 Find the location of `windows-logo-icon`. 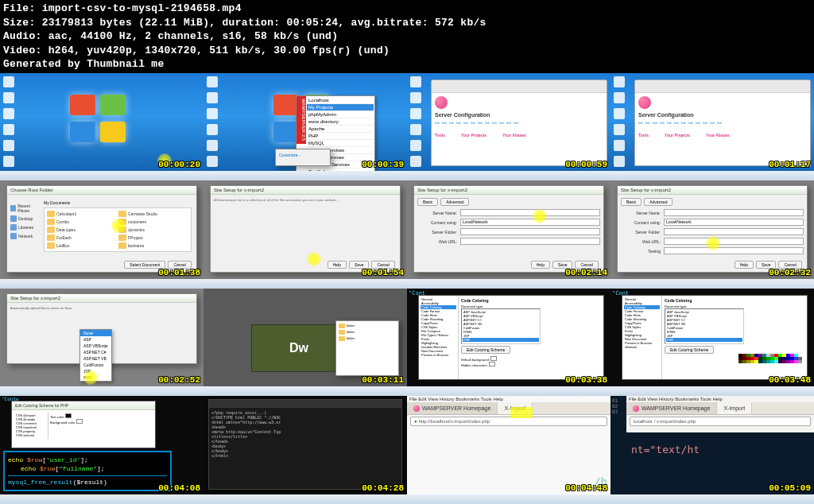

windows-logo-icon is located at coordinates (98, 118).